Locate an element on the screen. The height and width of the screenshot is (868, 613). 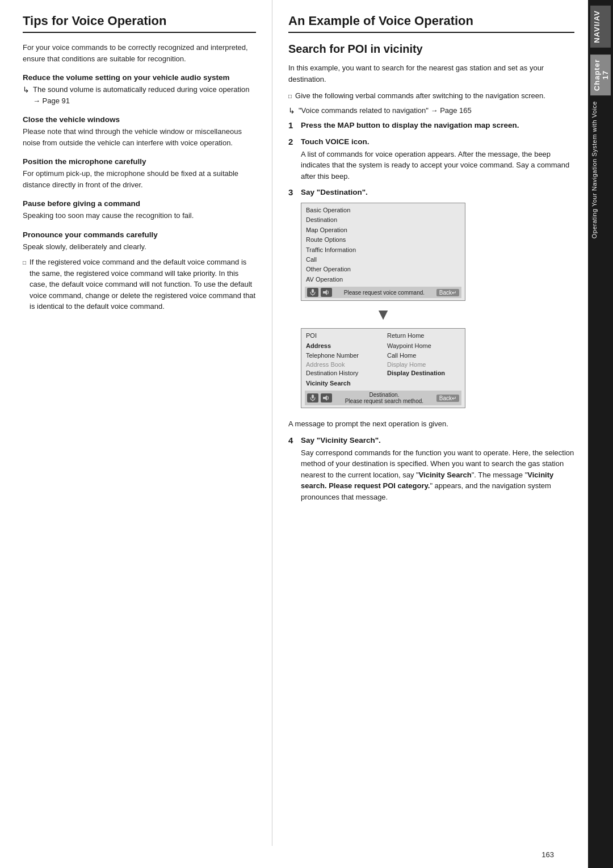
section-body-windows: Please note that wind through the vehicl… is located at coordinates (140, 137).